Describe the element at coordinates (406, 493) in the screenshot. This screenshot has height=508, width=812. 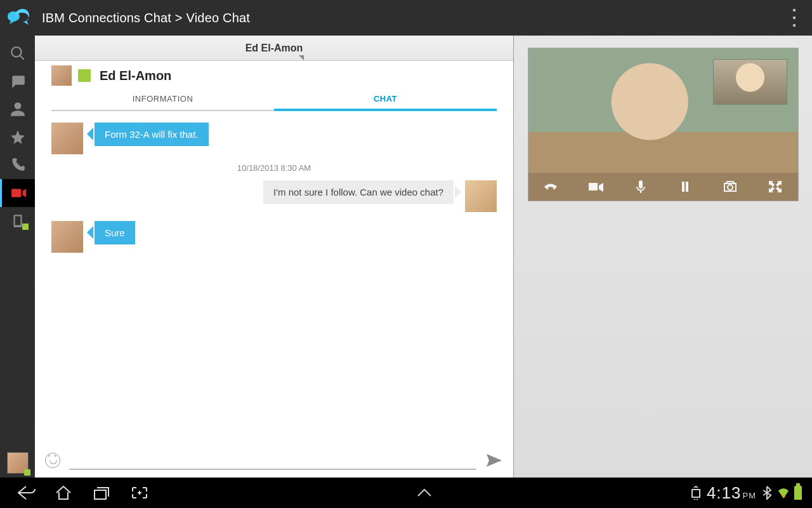
I see `android-nav-bar: 4:13PM` at that location.